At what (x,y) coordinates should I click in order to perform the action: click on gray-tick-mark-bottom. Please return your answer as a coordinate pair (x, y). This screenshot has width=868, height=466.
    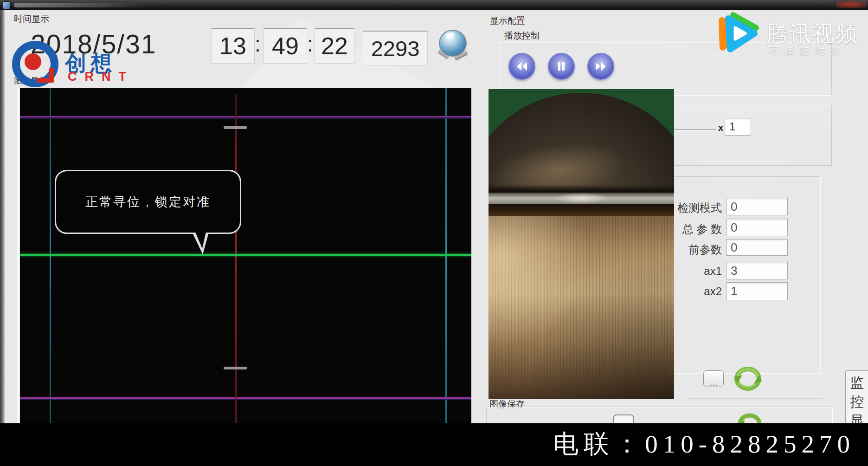
    Looking at the image, I should click on (235, 368).